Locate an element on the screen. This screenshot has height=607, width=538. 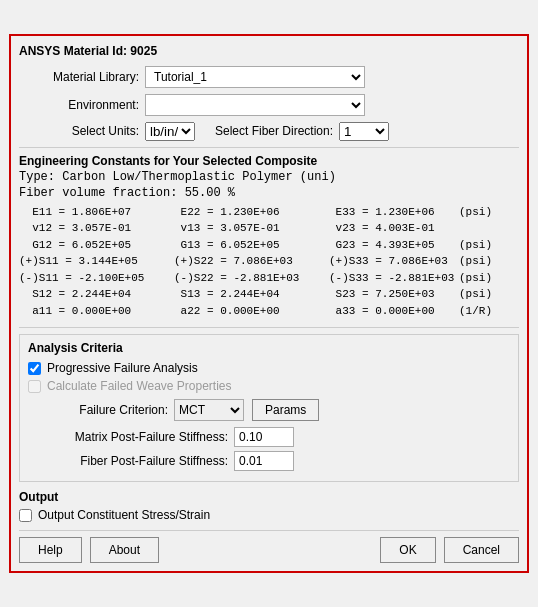
cancel-button: Cancel is located at coordinates (482, 550).